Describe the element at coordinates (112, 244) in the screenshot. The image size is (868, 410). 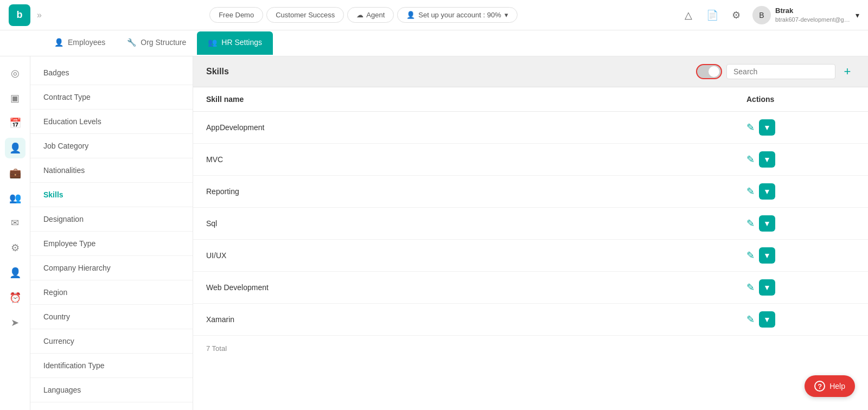
I see `menu-item-employee-type: Employee Type` at that location.